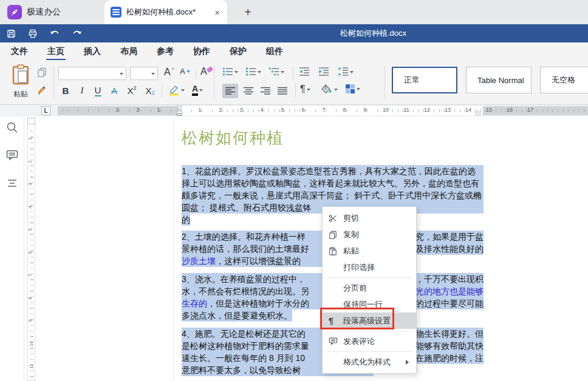  I want to click on align-left-button, so click(230, 91).